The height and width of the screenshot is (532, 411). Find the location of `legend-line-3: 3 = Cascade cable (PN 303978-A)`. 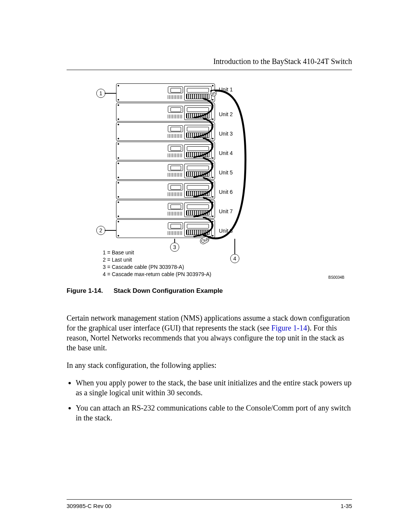

legend-line-3: 3 = Cascade cable (PN 303978-A) is located at coordinates (157, 267).